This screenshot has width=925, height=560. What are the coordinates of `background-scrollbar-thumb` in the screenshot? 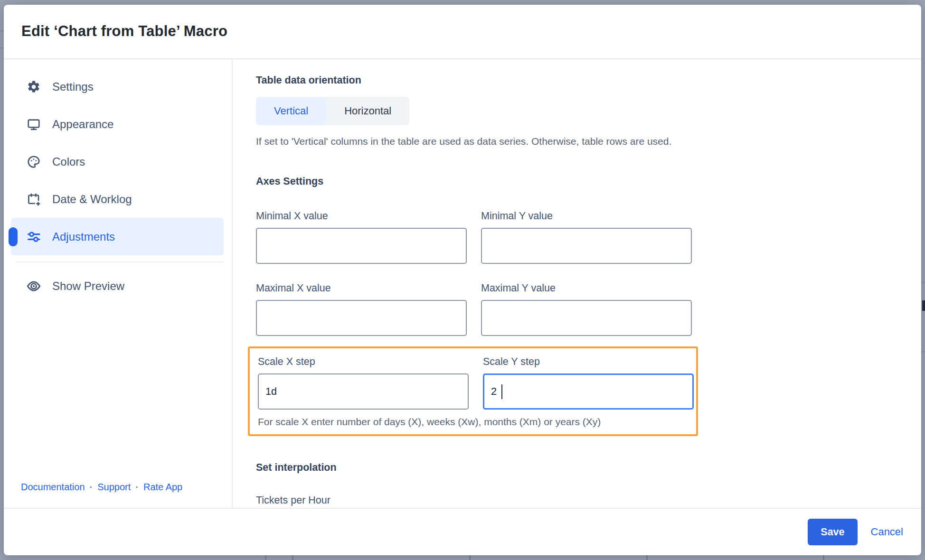 It's located at (924, 306).